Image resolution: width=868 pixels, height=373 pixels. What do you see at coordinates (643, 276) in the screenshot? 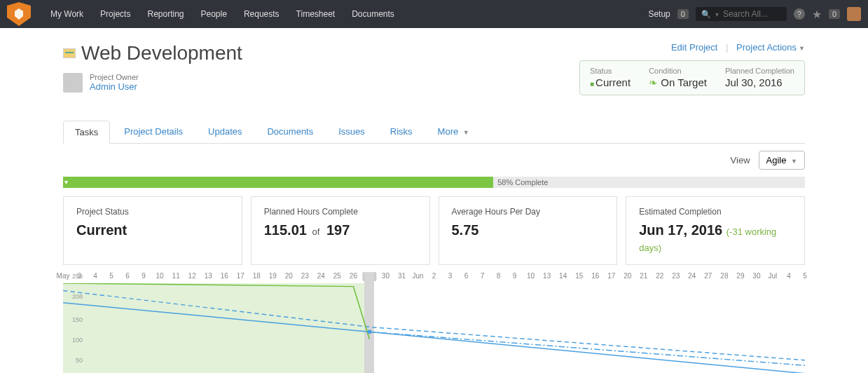
I see `timeline-tick: 21` at bounding box center [643, 276].